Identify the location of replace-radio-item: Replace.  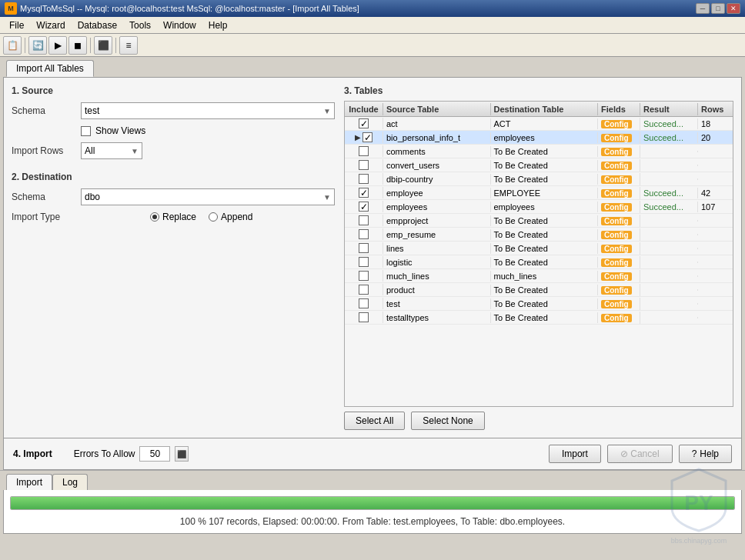
(173, 217).